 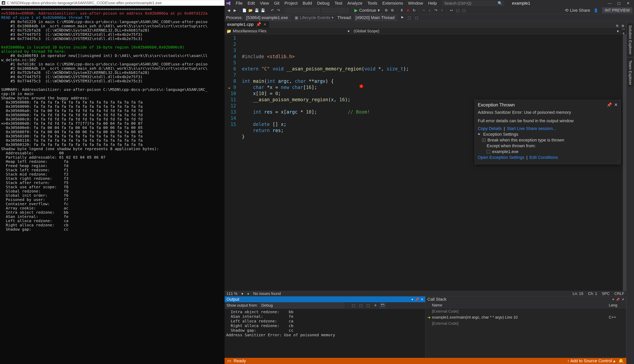 I want to click on menu-analyze: Analyze, so click(x=355, y=4).